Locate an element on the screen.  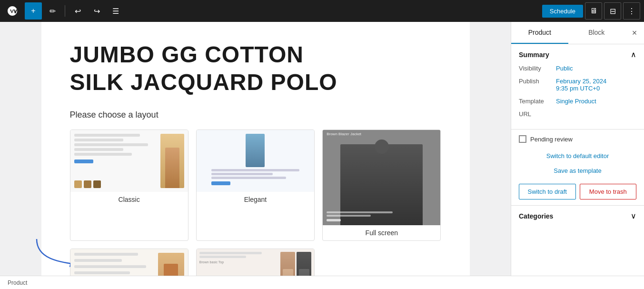
switch-editor-link: Switch to default editor is located at coordinates (578, 156).